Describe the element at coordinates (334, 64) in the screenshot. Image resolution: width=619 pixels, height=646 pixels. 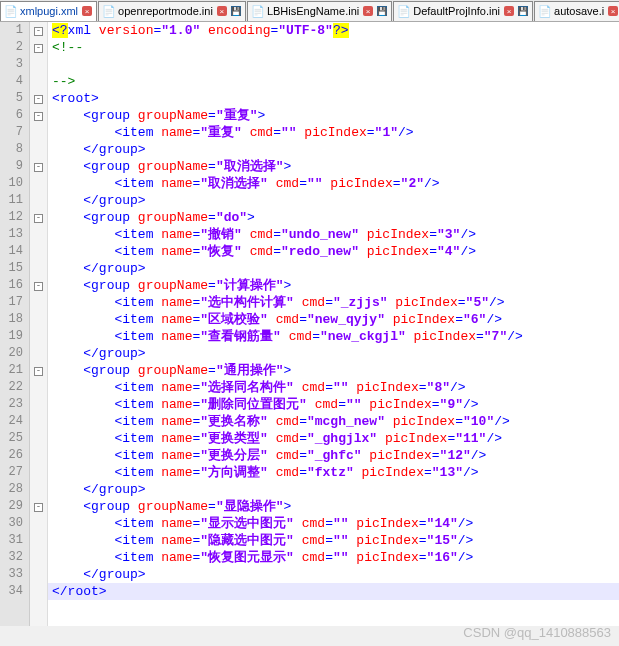
I see `code-line` at that location.